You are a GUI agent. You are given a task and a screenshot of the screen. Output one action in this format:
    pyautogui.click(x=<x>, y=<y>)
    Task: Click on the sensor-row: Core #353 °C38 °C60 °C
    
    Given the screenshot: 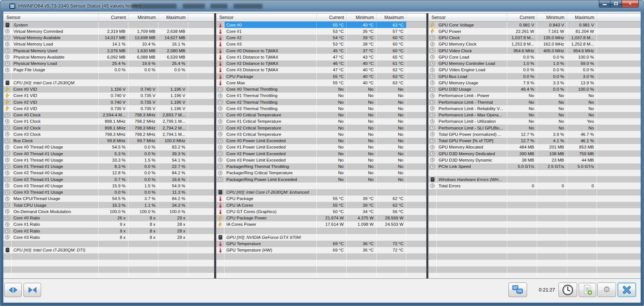 What is the action you would take?
    pyautogui.click(x=321, y=44)
    